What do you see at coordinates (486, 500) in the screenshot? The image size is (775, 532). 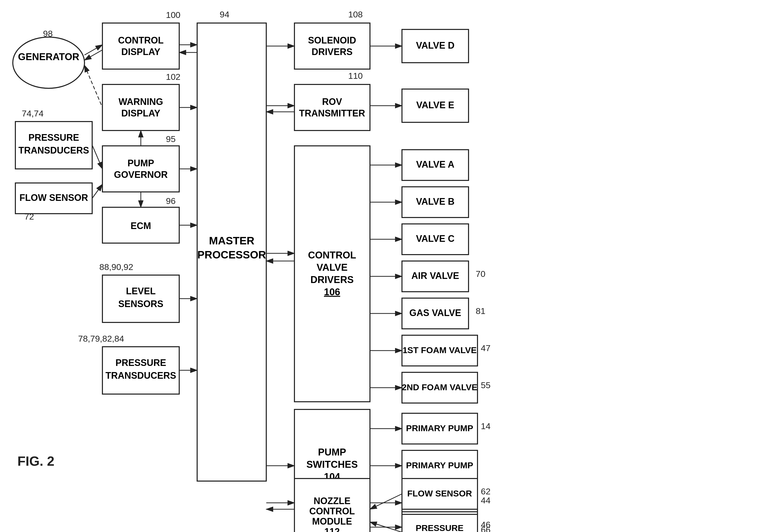 I see `svg-text: 44` at bounding box center [486, 500].